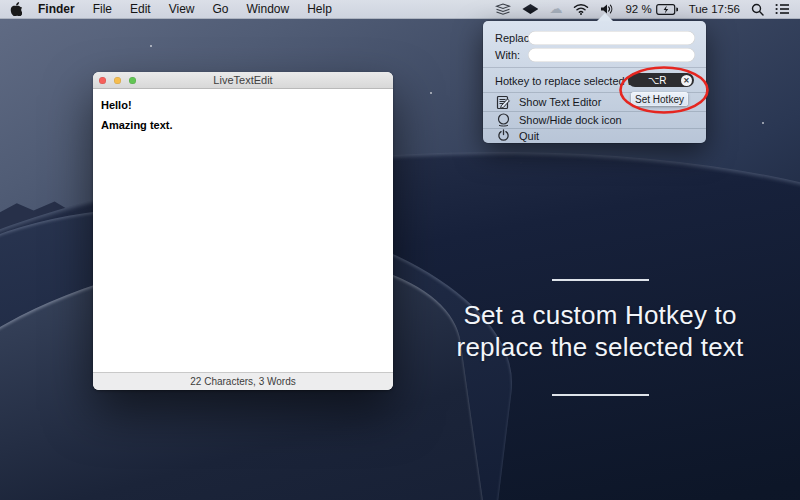 The width and height of the screenshot is (800, 500). I want to click on apple-menu, so click(16, 9).